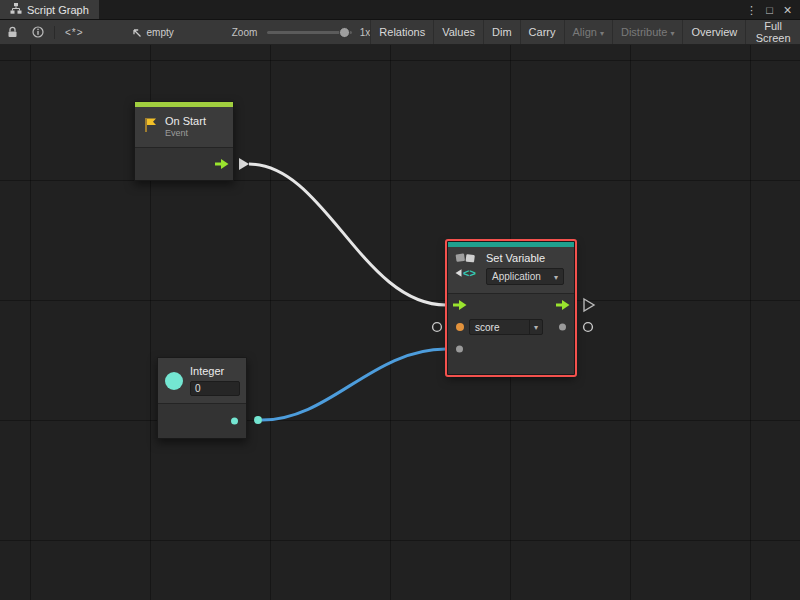  What do you see at coordinates (54, 32) in the screenshot?
I see `toolbar-divider` at bounding box center [54, 32].